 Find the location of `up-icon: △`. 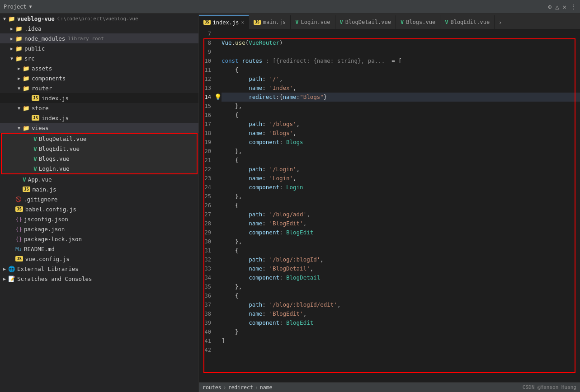

up-icon: △ is located at coordinates (557, 7).